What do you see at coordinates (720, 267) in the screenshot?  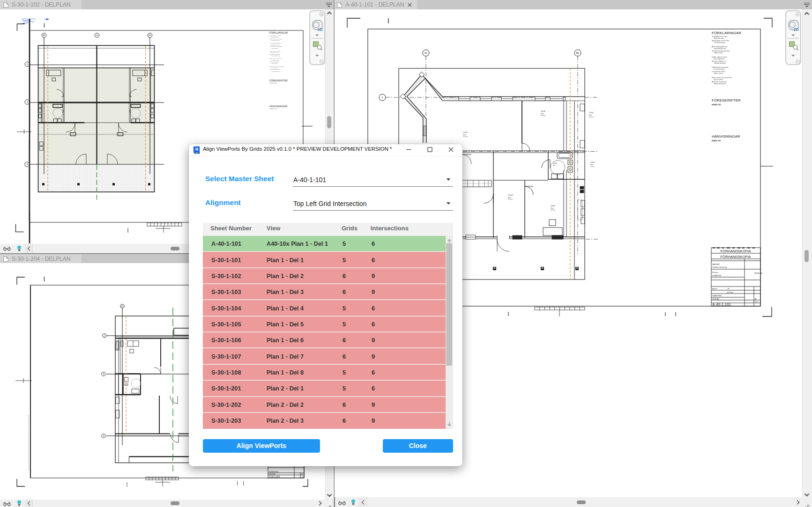 I see `svg-text: Thorbjörn Hoverberg` at bounding box center [720, 267].